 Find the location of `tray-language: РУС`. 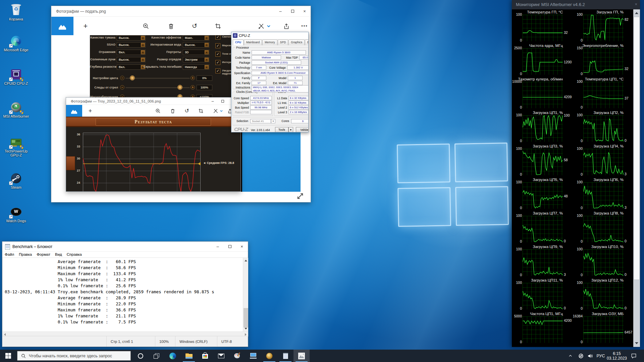

tray-language: РУС is located at coordinates (601, 356).